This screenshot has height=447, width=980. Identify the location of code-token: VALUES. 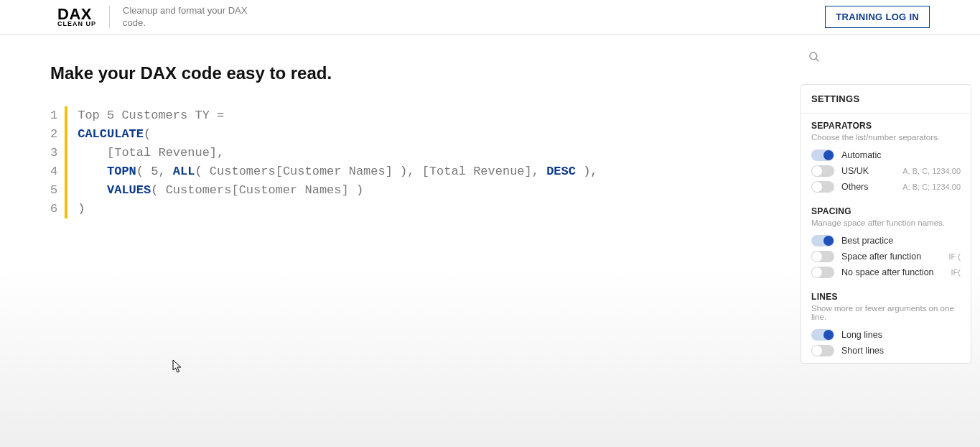
(129, 190).